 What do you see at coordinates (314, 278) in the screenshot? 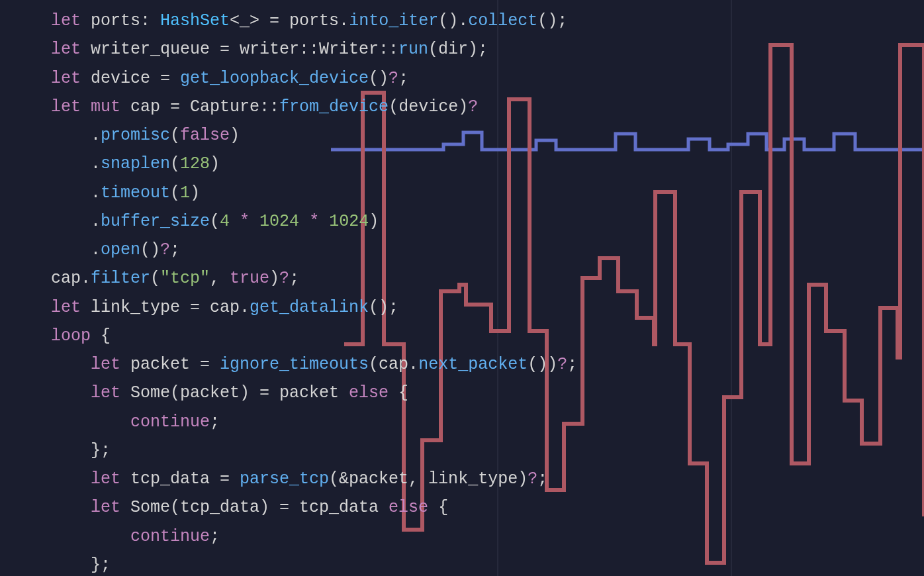
I see `code-line-10: cap.filter("tcp", true)?;` at bounding box center [314, 278].